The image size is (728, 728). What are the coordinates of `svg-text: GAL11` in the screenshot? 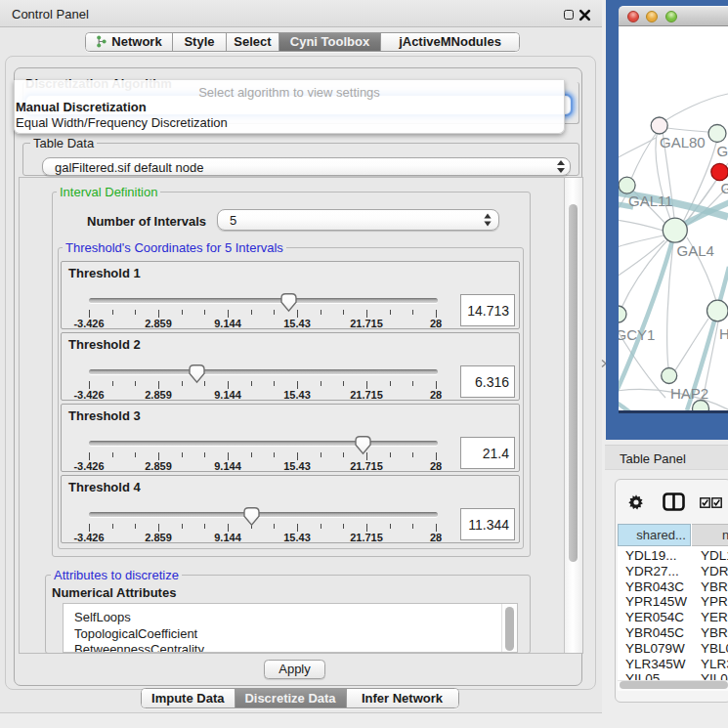 It's located at (651, 201).